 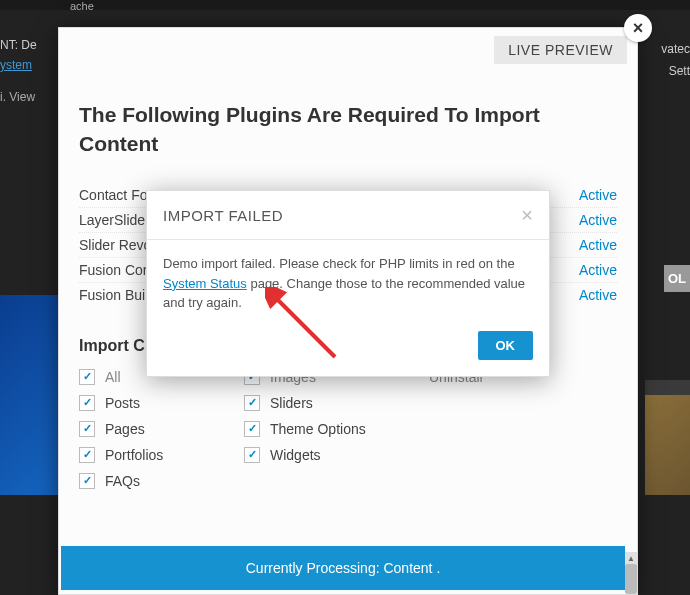 What do you see at coordinates (638, 28) in the screenshot?
I see `close-button: ×` at bounding box center [638, 28].